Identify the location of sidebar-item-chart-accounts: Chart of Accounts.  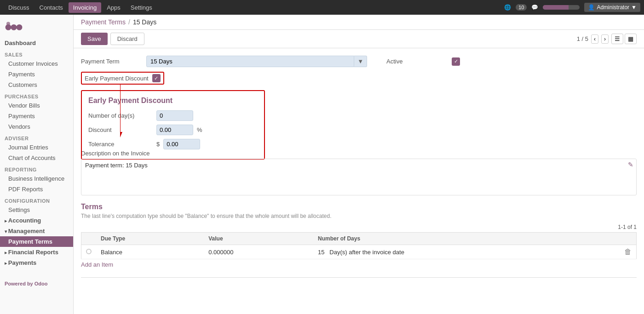
(37, 158).